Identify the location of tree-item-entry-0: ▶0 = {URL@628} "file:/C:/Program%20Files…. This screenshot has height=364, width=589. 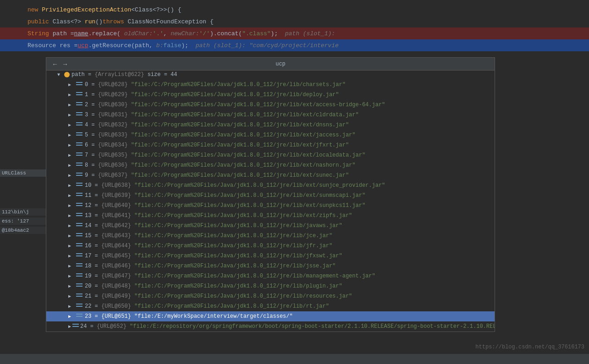
(270, 85).